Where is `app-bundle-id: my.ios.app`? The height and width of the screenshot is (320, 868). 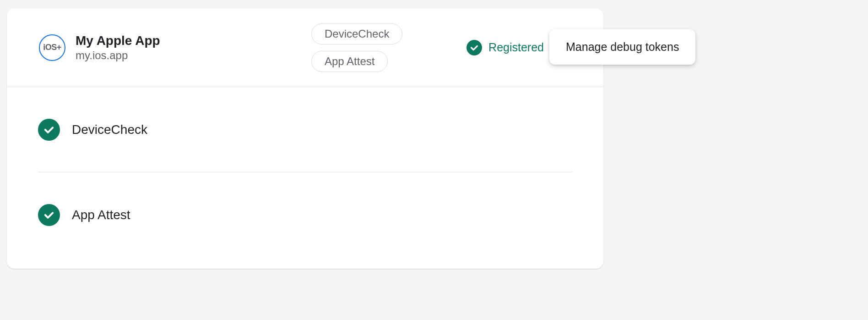 app-bundle-id: my.ios.app is located at coordinates (118, 55).